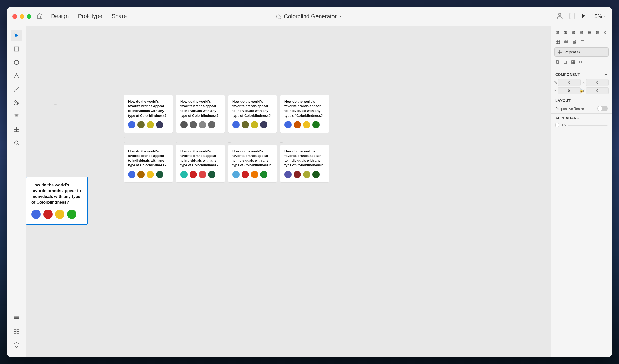  Describe the element at coordinates (17, 129) in the screenshot. I see `component-tool` at that location.